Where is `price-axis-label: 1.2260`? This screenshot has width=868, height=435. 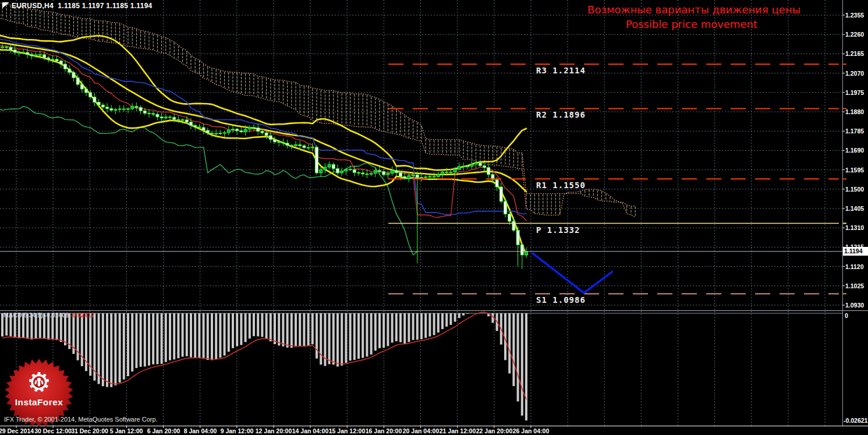
price-axis-label: 1.2260 is located at coordinates (855, 34).